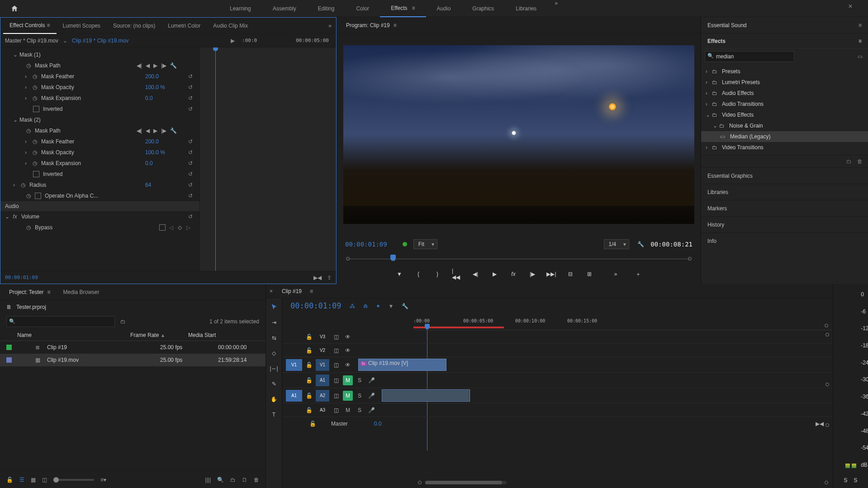  I want to click on tree-lumetri-presets: ›🗀Lumetri Presets, so click(784, 82).